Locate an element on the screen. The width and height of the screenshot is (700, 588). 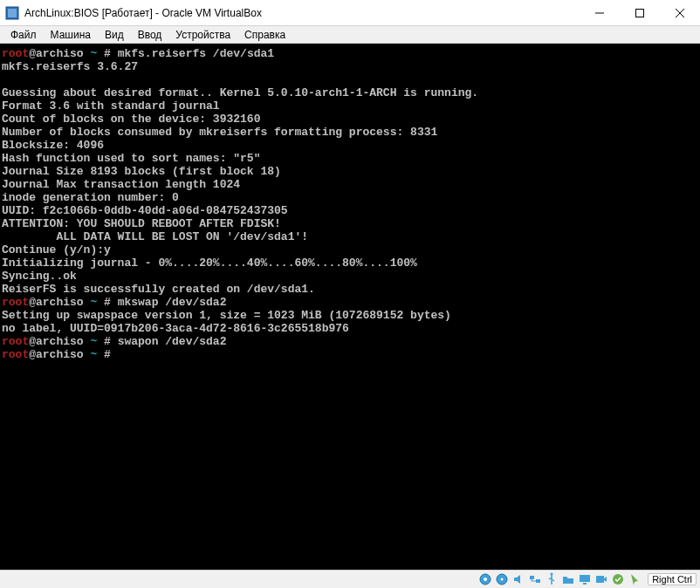
usb-icon is located at coordinates (552, 579).